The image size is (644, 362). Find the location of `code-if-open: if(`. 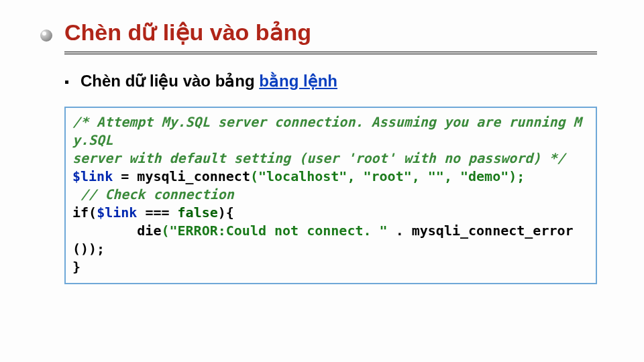

code-if-open: if( is located at coordinates (85, 213).